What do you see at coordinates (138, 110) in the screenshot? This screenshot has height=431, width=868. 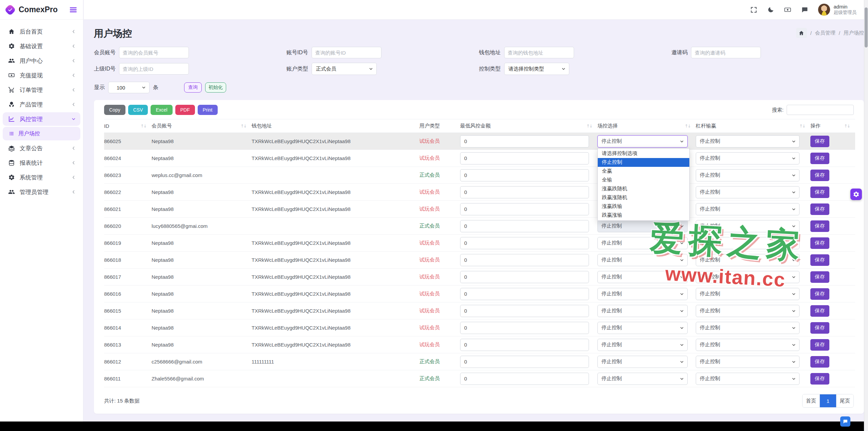 I see `export-csv-button: CSV` at bounding box center [138, 110].